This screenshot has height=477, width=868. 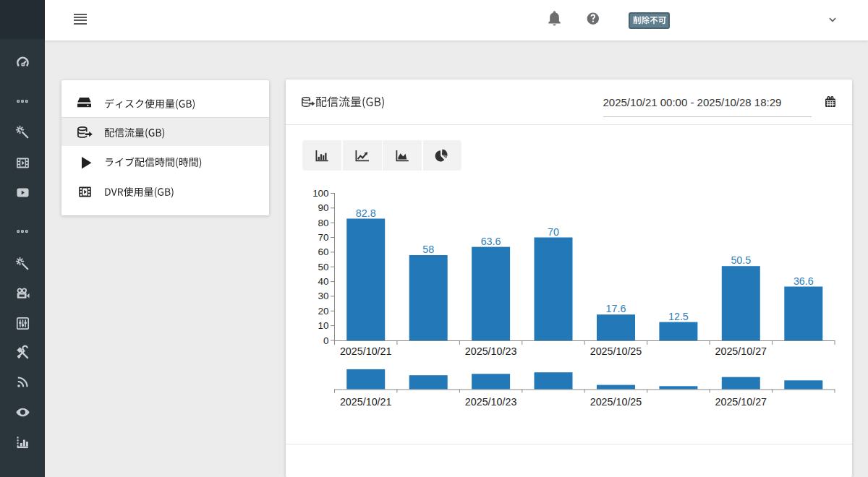 What do you see at coordinates (428, 249) in the screenshot?
I see `svg-text: 58` at bounding box center [428, 249].